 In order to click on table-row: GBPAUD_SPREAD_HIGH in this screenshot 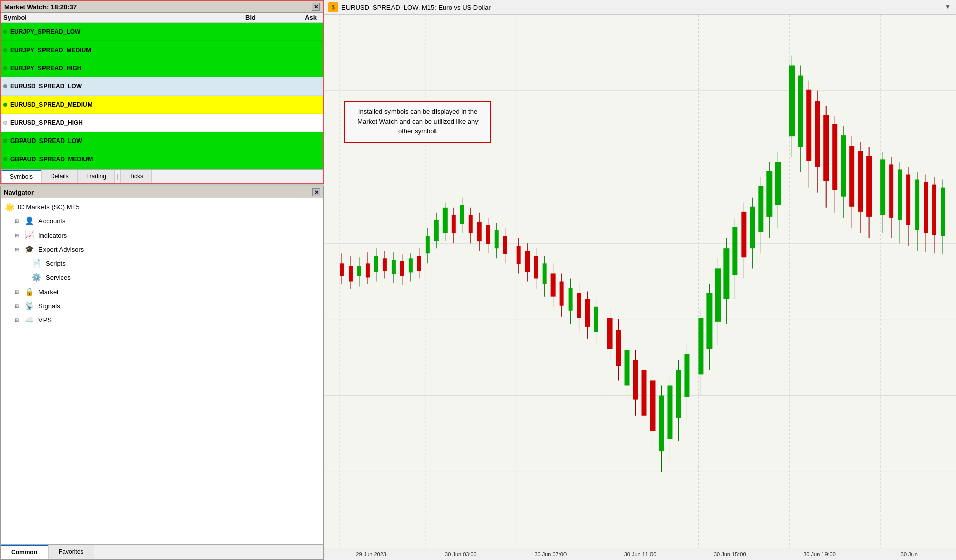, I will do `click(162, 169)`.